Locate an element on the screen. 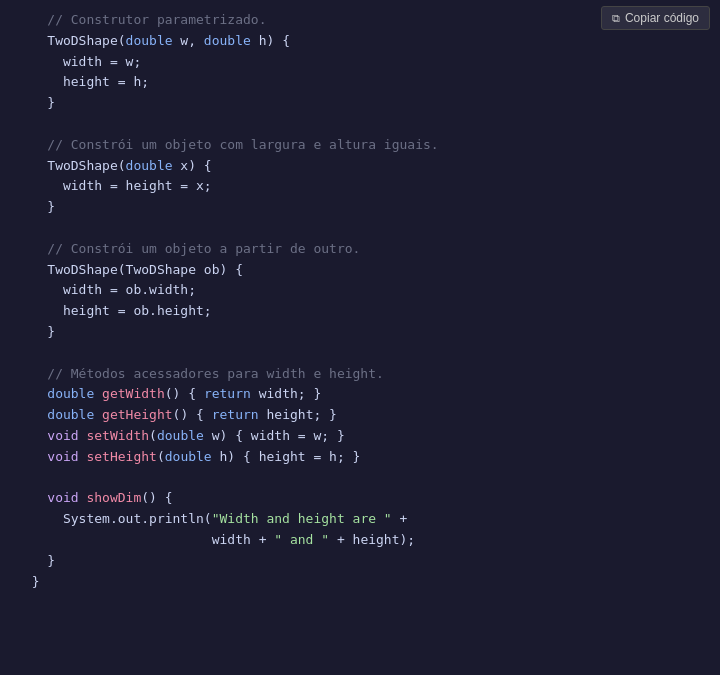 This screenshot has height=675, width=720. copy-button-label: Copiar código is located at coordinates (662, 18).